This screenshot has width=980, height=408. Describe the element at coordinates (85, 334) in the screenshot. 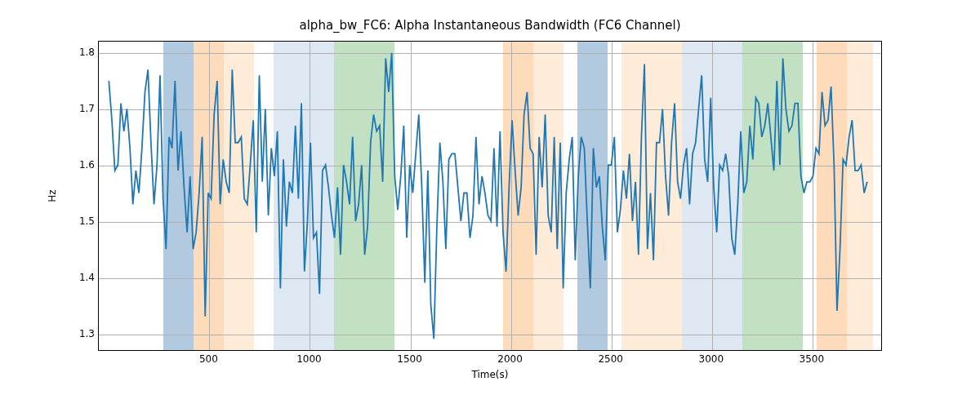

I see `y-tick-label: 1.3` at that location.